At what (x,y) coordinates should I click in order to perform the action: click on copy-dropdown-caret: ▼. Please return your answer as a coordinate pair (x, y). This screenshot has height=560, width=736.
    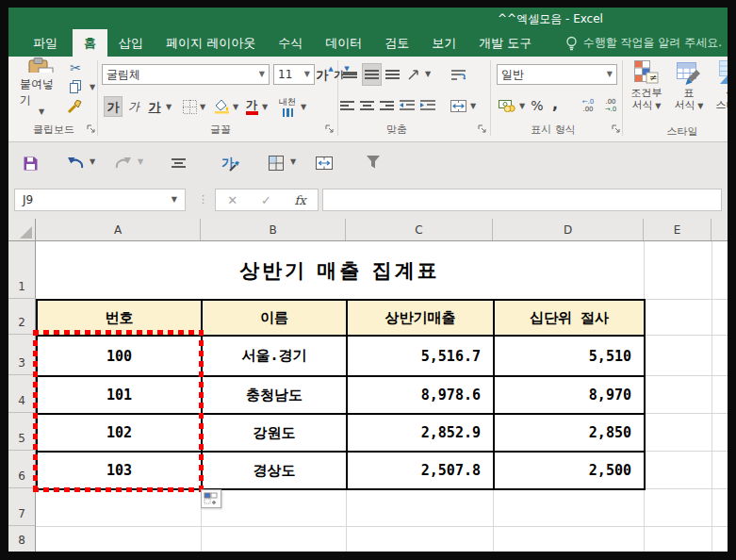
    Looking at the image, I should click on (92, 88).